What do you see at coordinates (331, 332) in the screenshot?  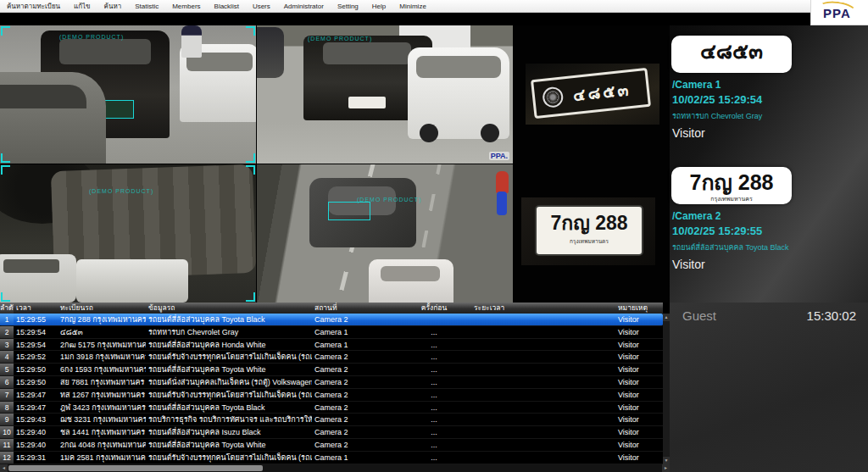 I see `table-row: 215:29:54๔๘๕๓รถทหารบก Chevrolet GrayCame…` at bounding box center [331, 332].